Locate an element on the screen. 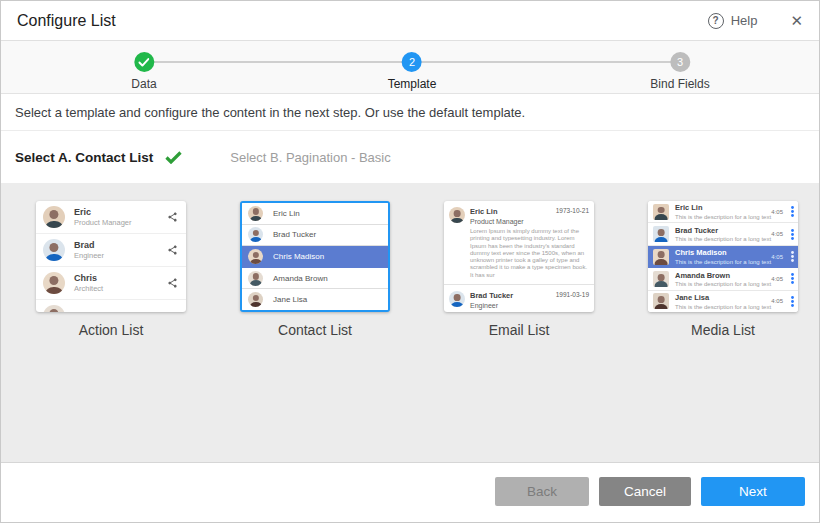  select-a-contact-list: Select A. Contact List is located at coordinates (84, 158).